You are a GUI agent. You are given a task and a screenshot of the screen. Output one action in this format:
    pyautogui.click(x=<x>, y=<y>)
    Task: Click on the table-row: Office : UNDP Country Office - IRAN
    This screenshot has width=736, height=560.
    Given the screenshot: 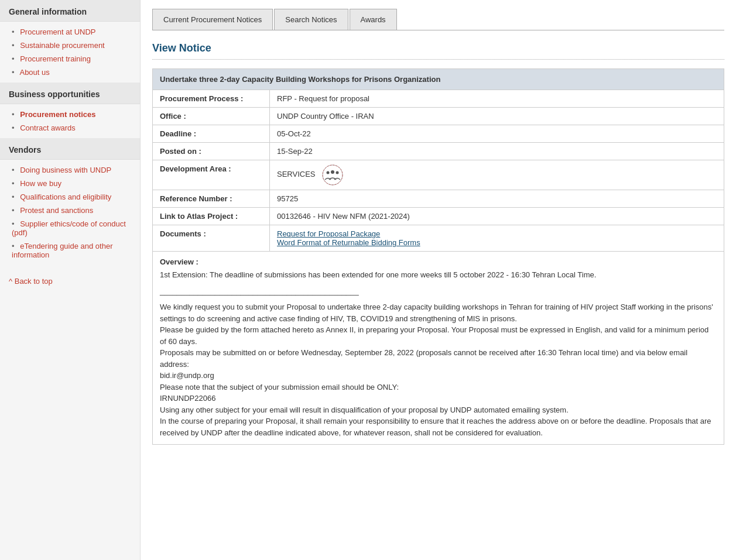 What is the action you would take?
    pyautogui.click(x=439, y=116)
    